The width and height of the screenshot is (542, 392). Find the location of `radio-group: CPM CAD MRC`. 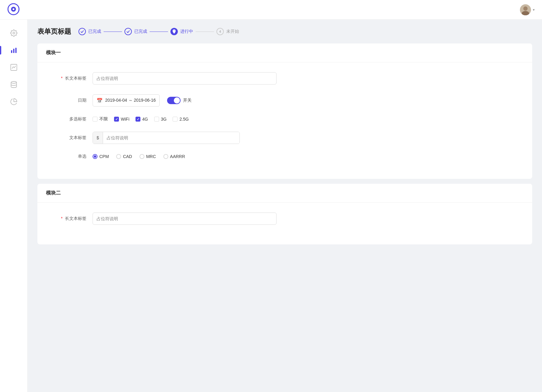

radio-group: CPM CAD MRC is located at coordinates (185, 156).